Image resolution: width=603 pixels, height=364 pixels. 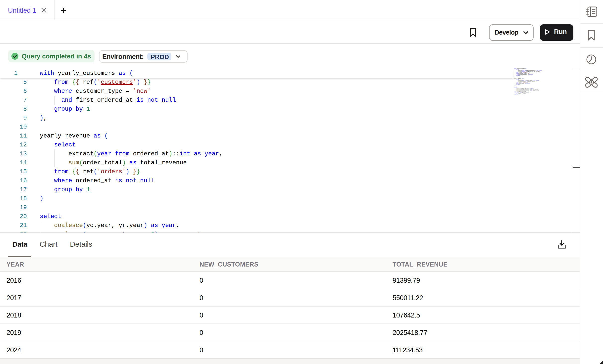 What do you see at coordinates (517, 94) in the screenshot?
I see `svg-text: order by 1` at bounding box center [517, 94].